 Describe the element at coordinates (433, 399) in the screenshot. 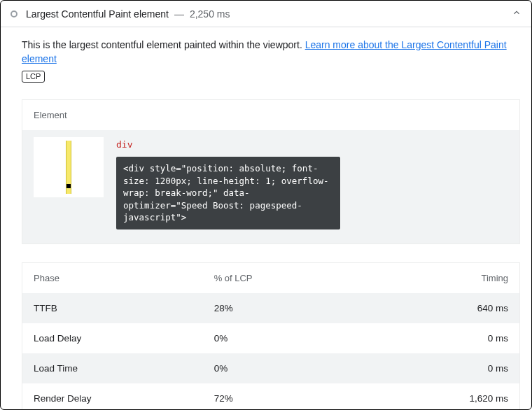

I see `cell-timing: 1,620 ms` at that location.